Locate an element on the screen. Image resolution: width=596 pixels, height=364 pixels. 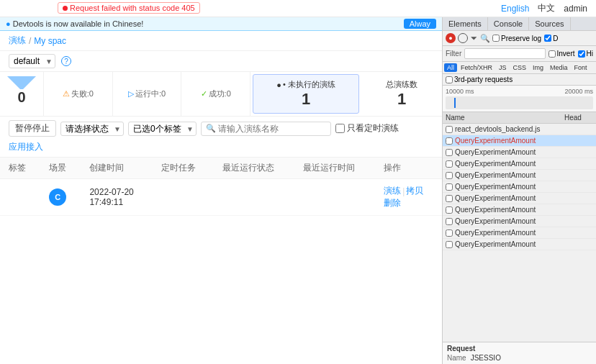
circle-button is located at coordinates (463, 38).